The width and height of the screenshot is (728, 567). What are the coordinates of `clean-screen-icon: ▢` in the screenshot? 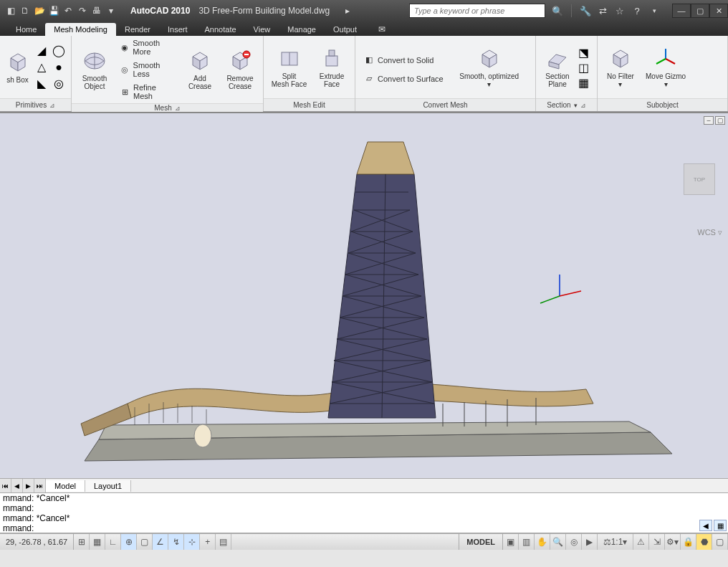 It's located at (720, 542).